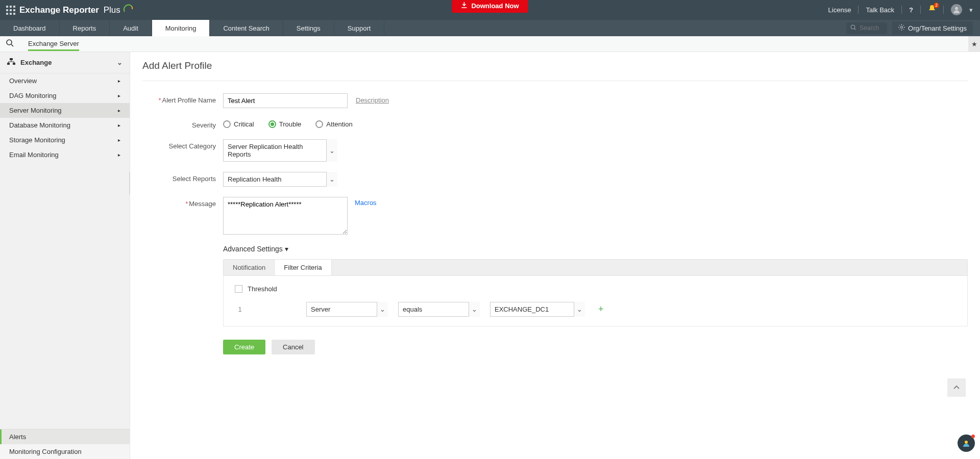 The height and width of the screenshot is (459, 980). Describe the element at coordinates (285, 101) in the screenshot. I see `alert-profile-name-input` at that location.